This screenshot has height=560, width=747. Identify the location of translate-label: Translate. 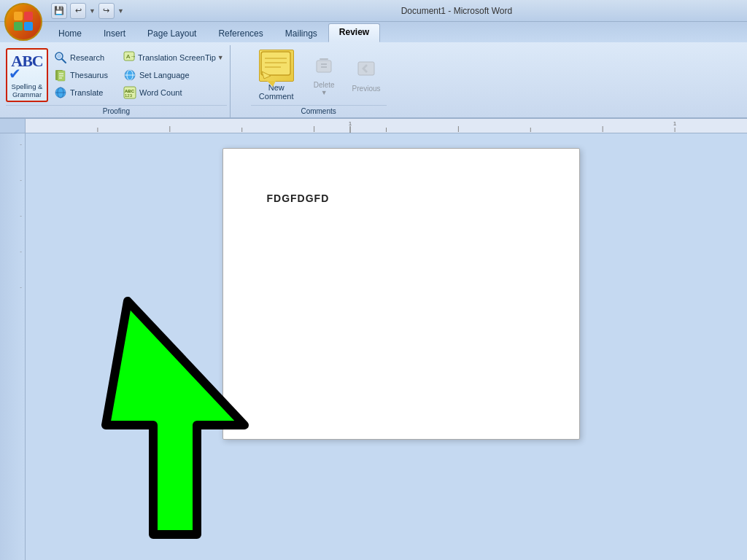
(86, 93).